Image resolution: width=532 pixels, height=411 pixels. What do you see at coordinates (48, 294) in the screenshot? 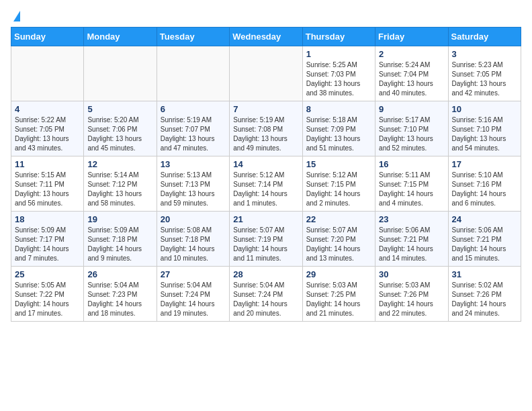
I see `day-cell: 25 Sunrise: 5:05 AMSunset: 7:22 PMDaylig…` at bounding box center [48, 294].